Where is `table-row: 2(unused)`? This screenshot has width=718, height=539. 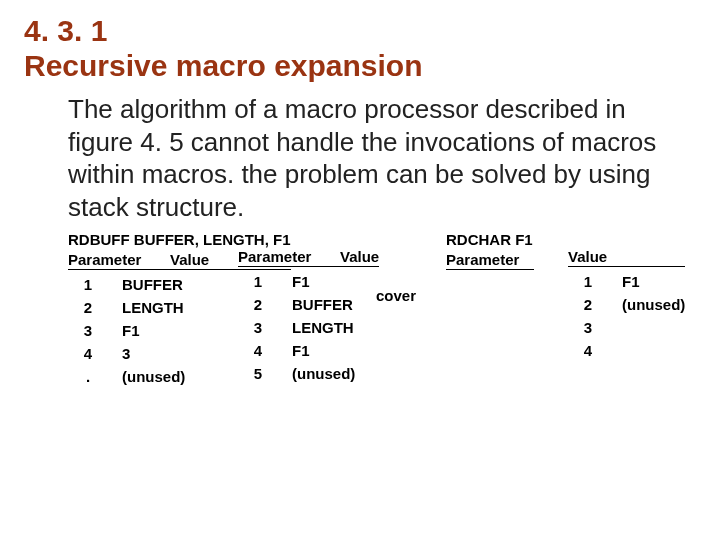
table-row: 2(unused) is located at coordinates (626, 304).